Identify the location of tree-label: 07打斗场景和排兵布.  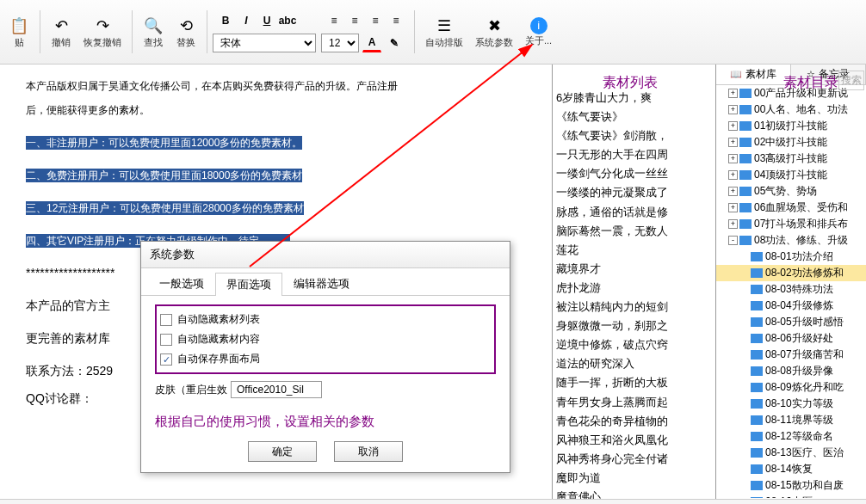
(801, 224).